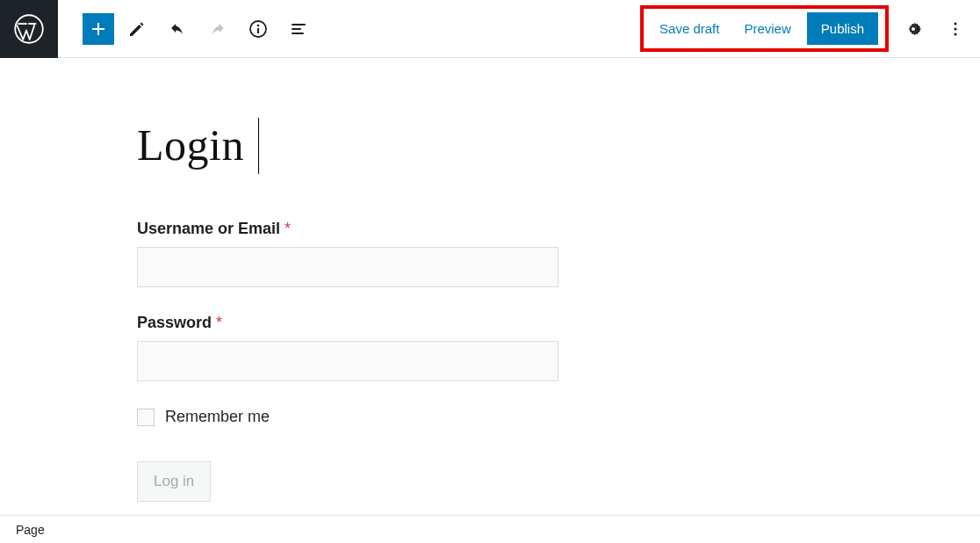 Image resolution: width=980 pixels, height=543 pixels. What do you see at coordinates (29, 29) in the screenshot?
I see `wordpress-logo-button` at bounding box center [29, 29].